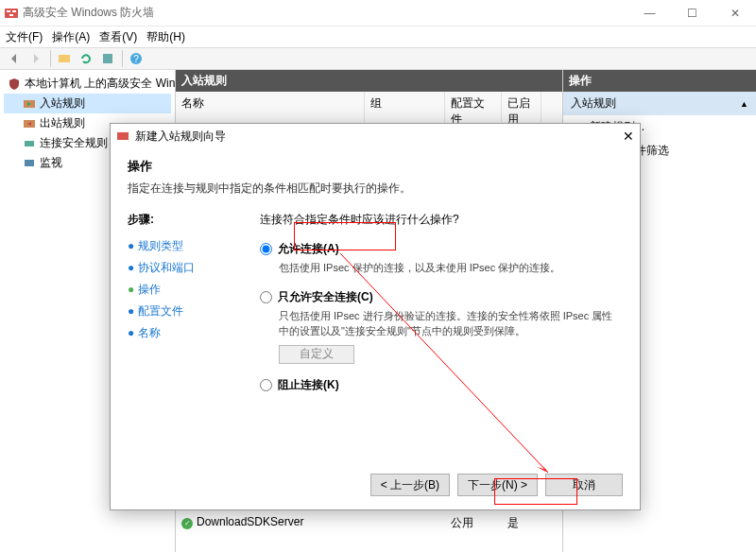 The image size is (756, 552). I want to click on dialog-close-icon: ✕, so click(628, 136).